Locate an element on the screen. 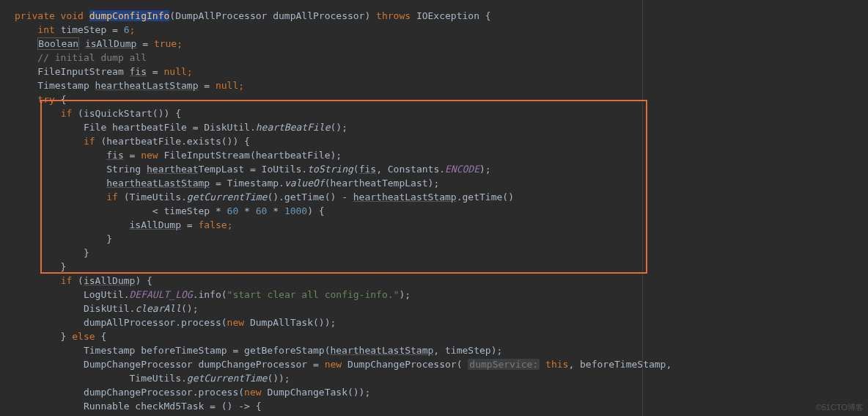 Image resolution: width=868 pixels, height=416 pixels. code-line: heartheatLastStamp = Timestamp.valueOf(h… is located at coordinates (227, 183).